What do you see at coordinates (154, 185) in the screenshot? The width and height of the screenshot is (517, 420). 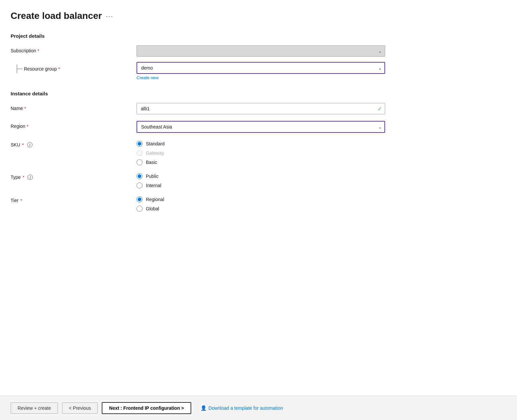 I see `type-internal-label: Internal` at bounding box center [154, 185].